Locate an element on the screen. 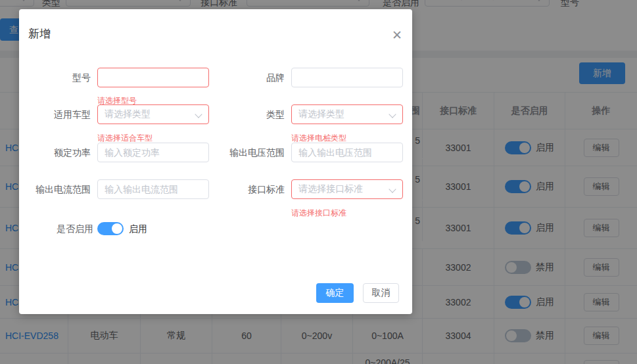 The width and height of the screenshot is (637, 364). current-field-label: 输出电流范围 is located at coordinates (55, 189).